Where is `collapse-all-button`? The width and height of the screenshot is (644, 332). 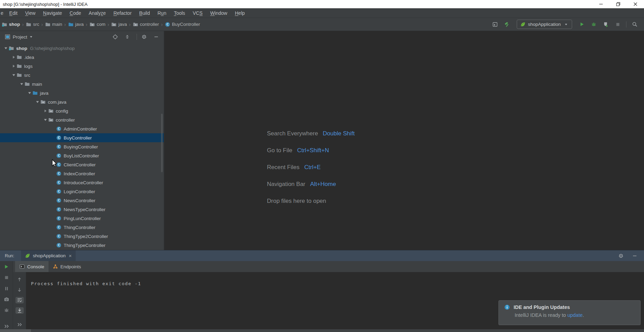 collapse-all-button is located at coordinates (128, 37).